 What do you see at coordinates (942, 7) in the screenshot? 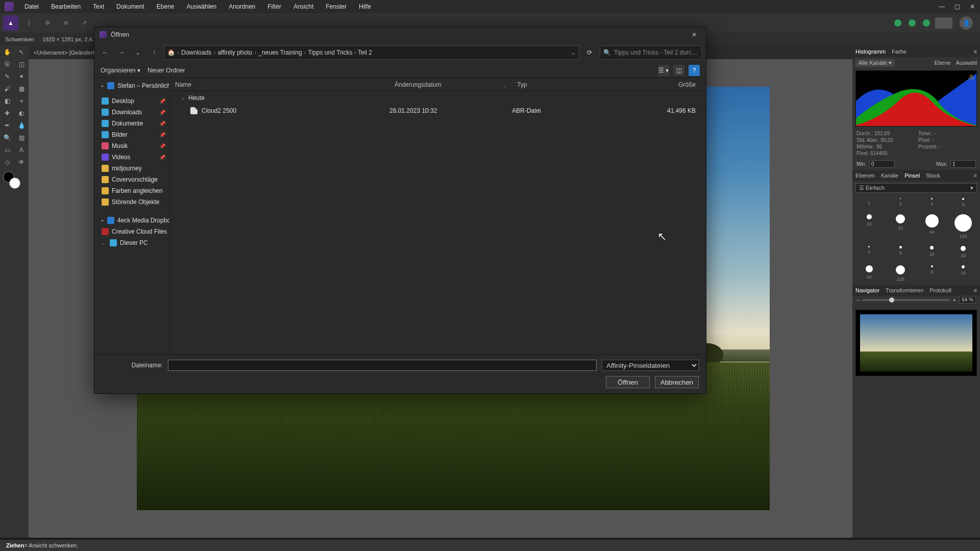
I see `window-minimize-button: —` at bounding box center [942, 7].